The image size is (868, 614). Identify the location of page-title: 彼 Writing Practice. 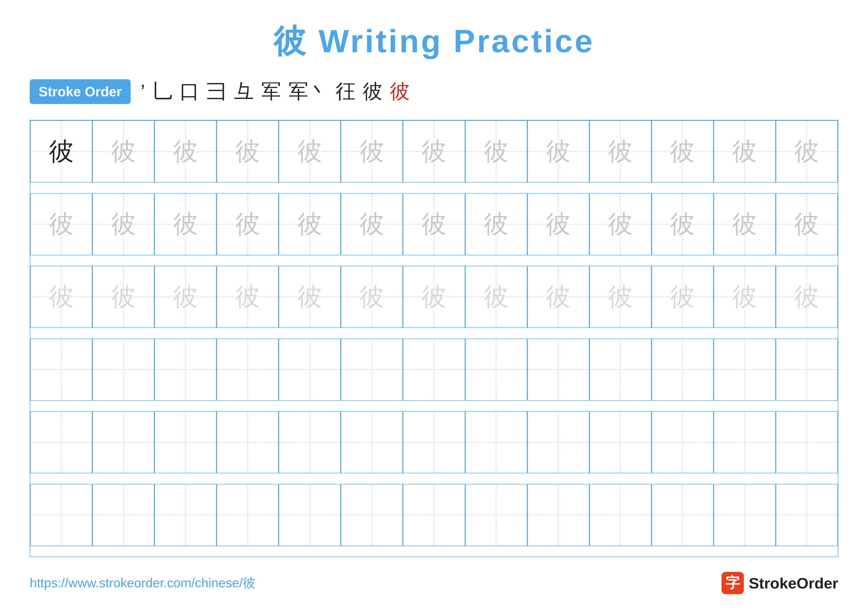
(434, 42).